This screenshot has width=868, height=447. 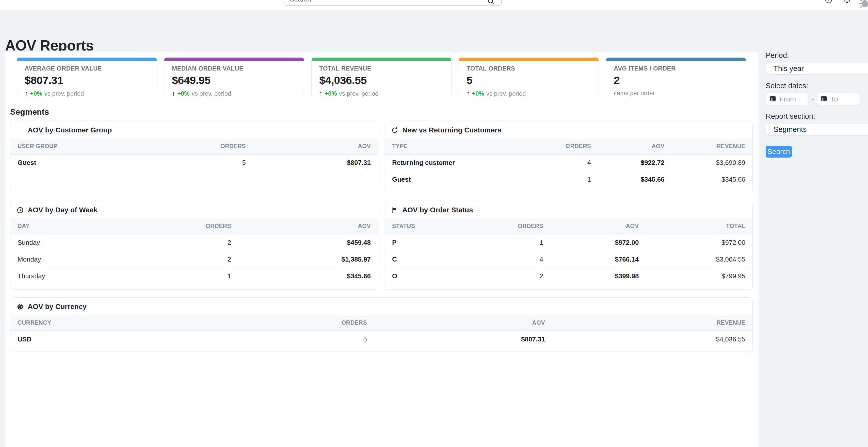 I want to click on cell-type: Guest, so click(x=466, y=180).